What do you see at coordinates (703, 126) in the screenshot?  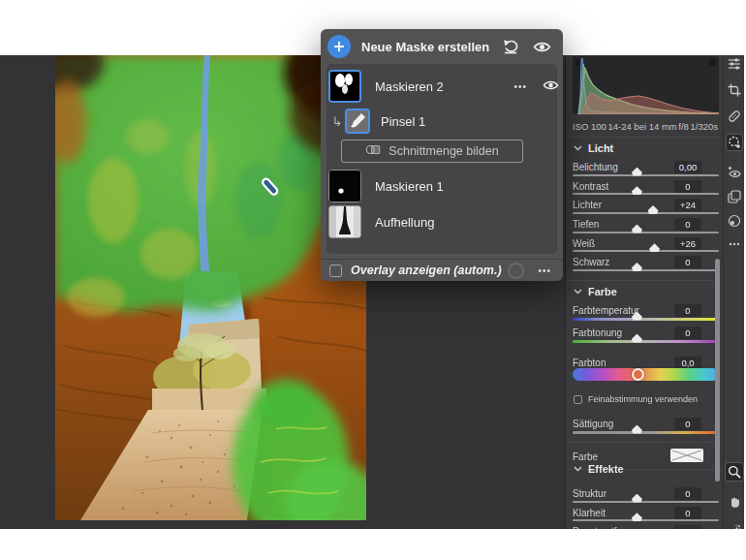 I see `shutter-value: 1/320s` at bounding box center [703, 126].